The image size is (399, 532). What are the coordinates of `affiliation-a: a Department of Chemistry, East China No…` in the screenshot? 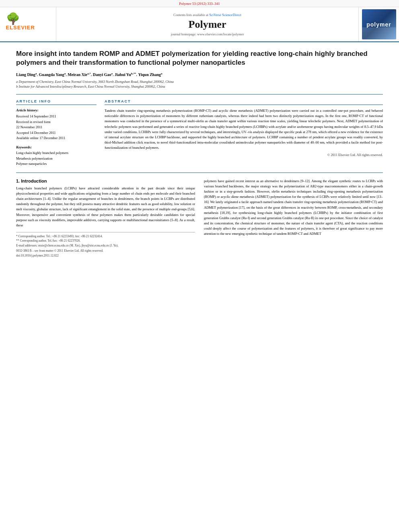 It's located at (200, 82).